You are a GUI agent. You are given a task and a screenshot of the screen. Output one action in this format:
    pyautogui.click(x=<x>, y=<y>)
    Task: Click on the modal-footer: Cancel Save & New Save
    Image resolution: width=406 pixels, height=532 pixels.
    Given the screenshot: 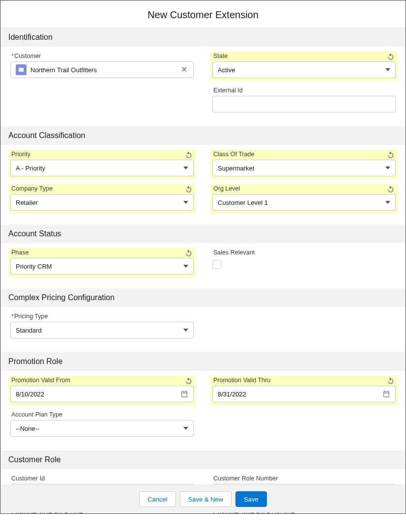 What is the action you would take?
    pyautogui.click(x=203, y=499)
    